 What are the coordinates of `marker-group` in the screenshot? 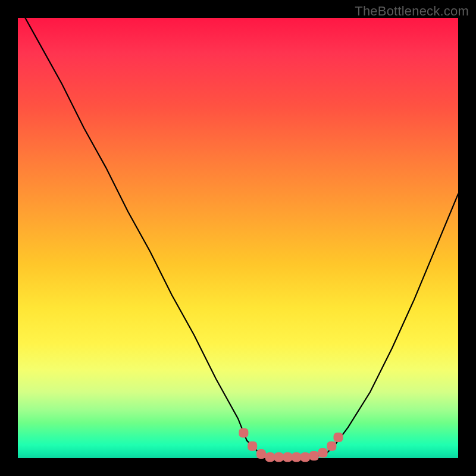 It's located at (290, 445).